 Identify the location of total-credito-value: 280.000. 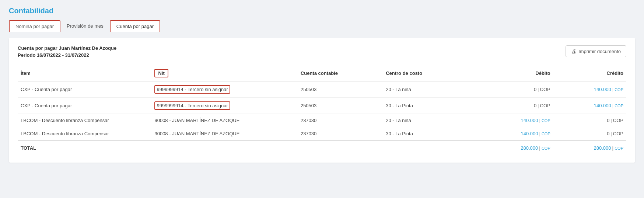
(603, 148).